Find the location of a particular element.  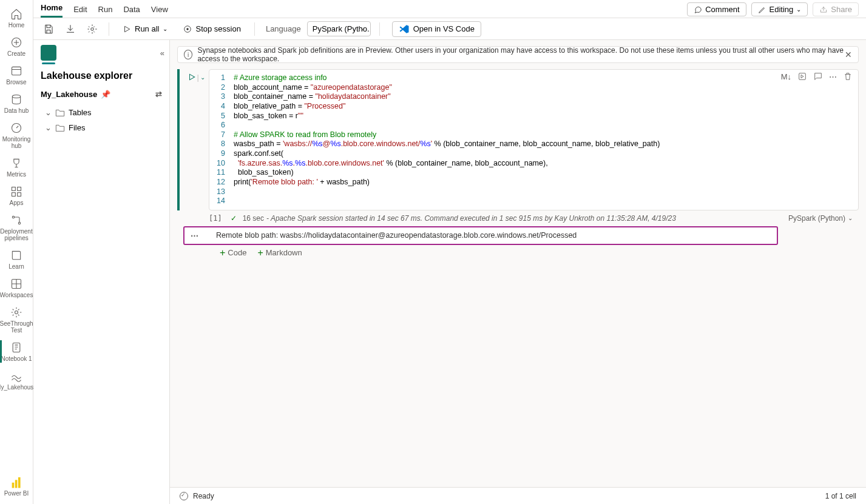

nav-workspaces: Workspaces is located at coordinates (17, 287).